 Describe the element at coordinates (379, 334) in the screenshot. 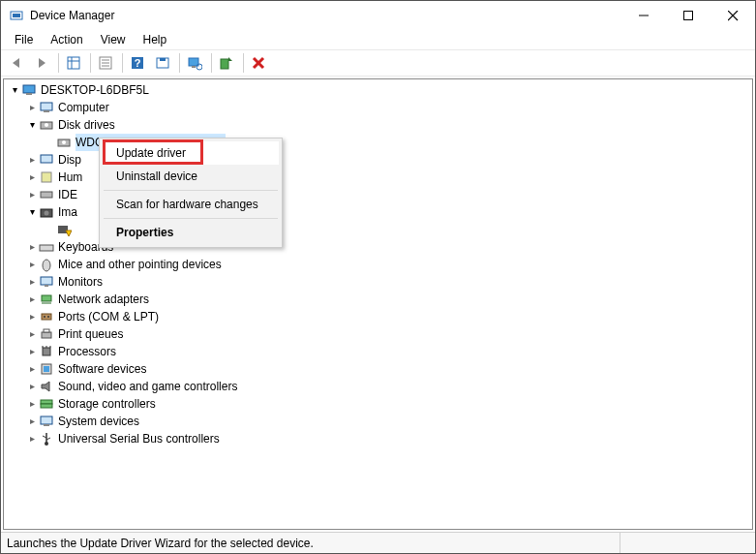

I see `tree-node-print-queues: ▸ Print queues` at that location.